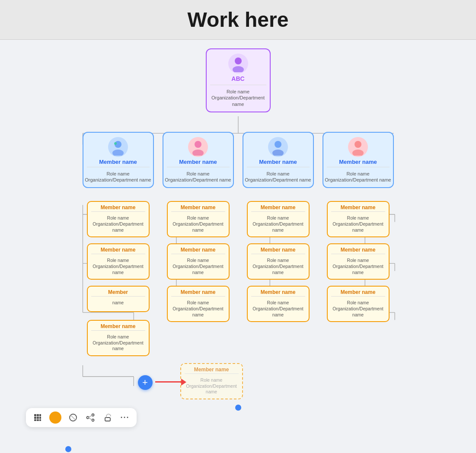  Describe the element at coordinates (198, 174) in the screenshot. I see `l1-role-2: Role name` at that location.